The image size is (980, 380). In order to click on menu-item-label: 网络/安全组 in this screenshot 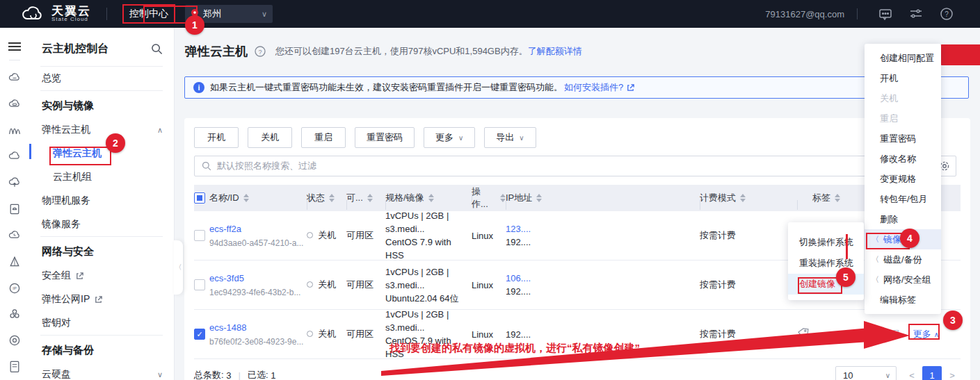, I will do `click(907, 280)`.